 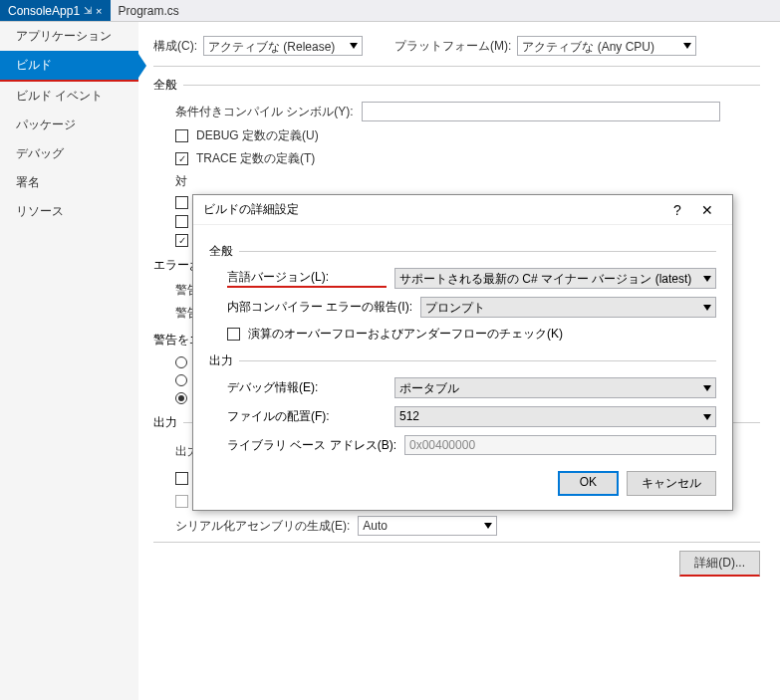 What do you see at coordinates (70, 125) in the screenshot?
I see `sidebar-item-package: パッケージ` at bounding box center [70, 125].